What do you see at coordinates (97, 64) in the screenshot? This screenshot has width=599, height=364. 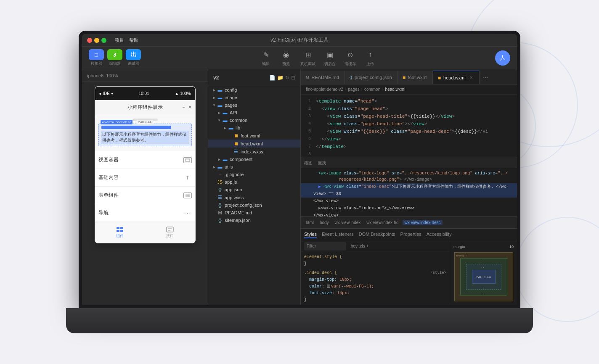 I see `simulate-label: 模拟器` at bounding box center [97, 64].